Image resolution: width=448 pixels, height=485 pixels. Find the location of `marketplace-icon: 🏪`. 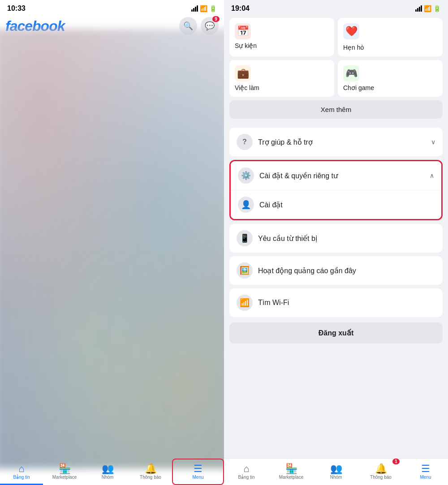

marketplace-icon: 🏪 is located at coordinates (65, 469).